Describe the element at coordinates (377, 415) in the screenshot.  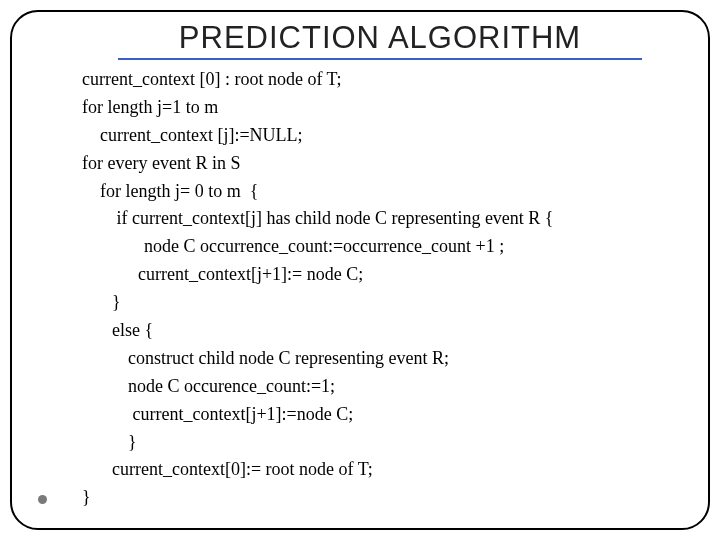
I see `code-line: current_context[j+1]:=node C;` at that location.